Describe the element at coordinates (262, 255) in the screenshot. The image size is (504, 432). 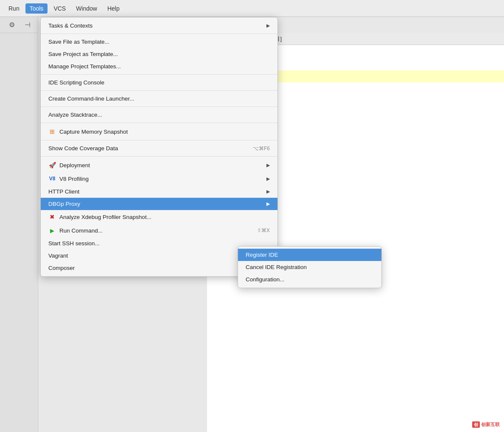
I see `register-ide-label: Register IDE` at that location.